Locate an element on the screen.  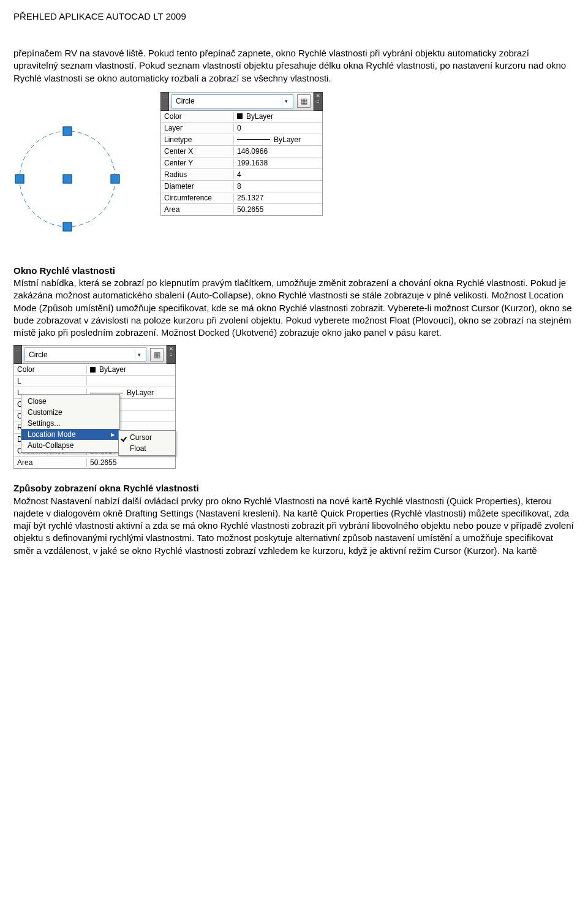
section-2-body: Místní nabídka, která se zobrazí po klep… is located at coordinates (293, 308).